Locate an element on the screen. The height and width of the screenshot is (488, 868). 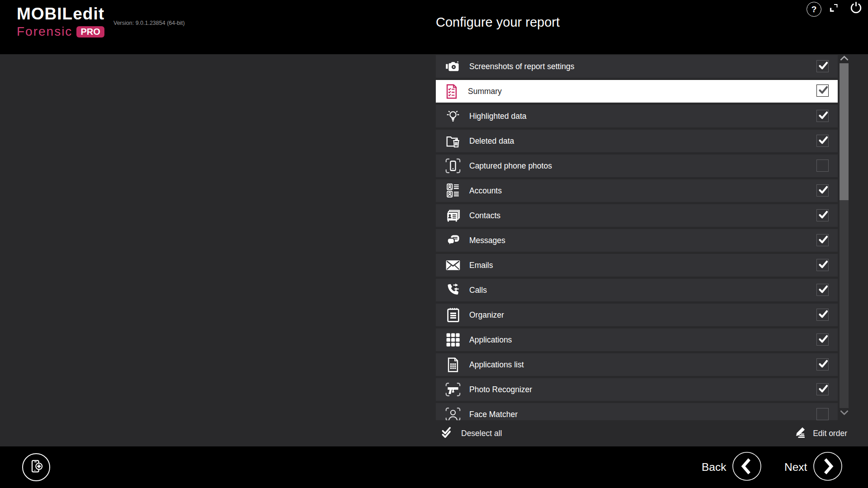
version-label: Version: 9.0.1.23854 (64-bit) is located at coordinates (149, 23).